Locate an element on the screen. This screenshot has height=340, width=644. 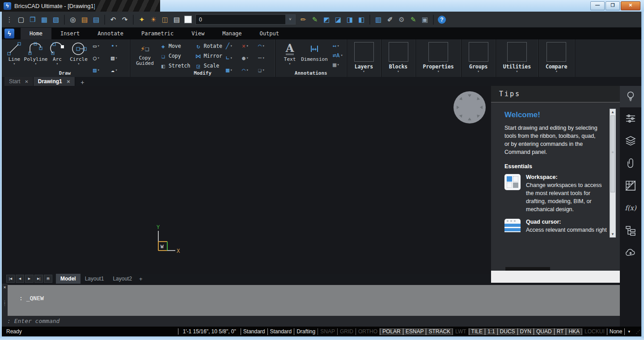
layer-on-icon: ✦ is located at coordinates (142, 20).